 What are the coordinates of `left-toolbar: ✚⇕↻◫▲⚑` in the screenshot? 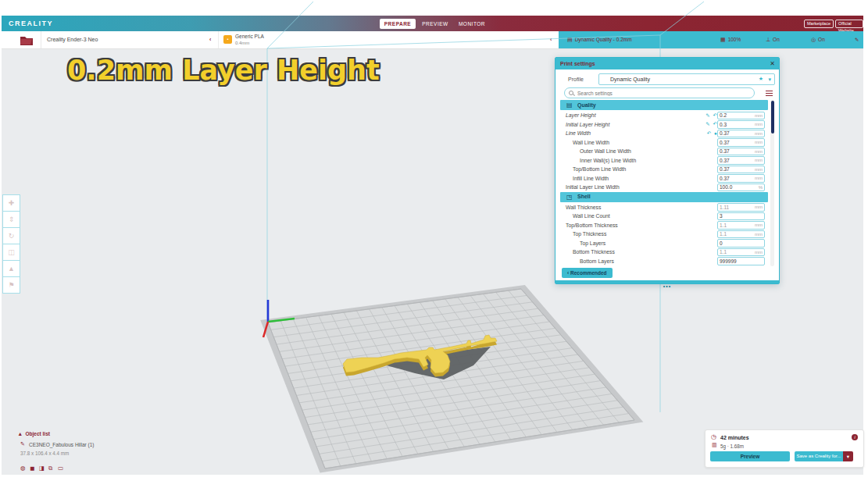 It's located at (11, 244).